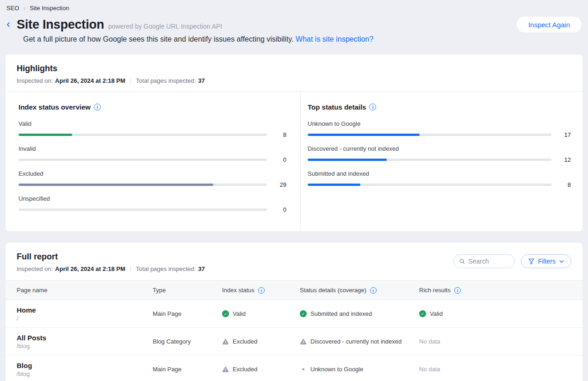  I want to click on col-index-status: Index statusi, so click(261, 290).